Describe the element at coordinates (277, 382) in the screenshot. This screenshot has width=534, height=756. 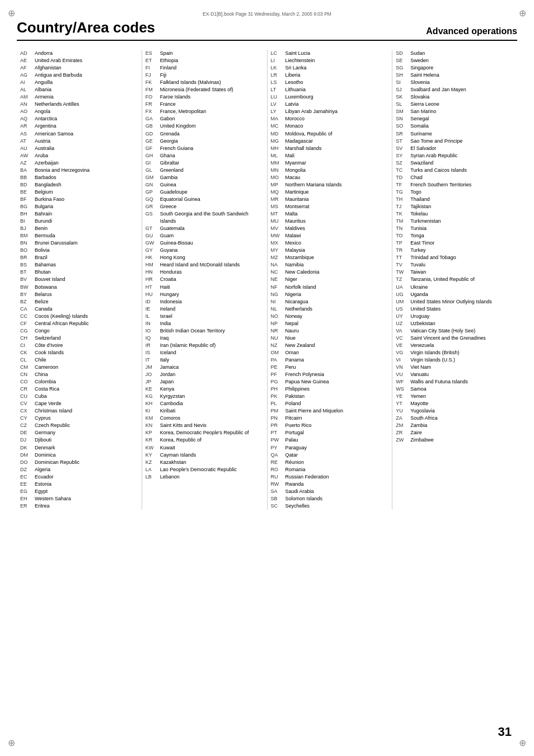
I see `country-code: PG` at that location.